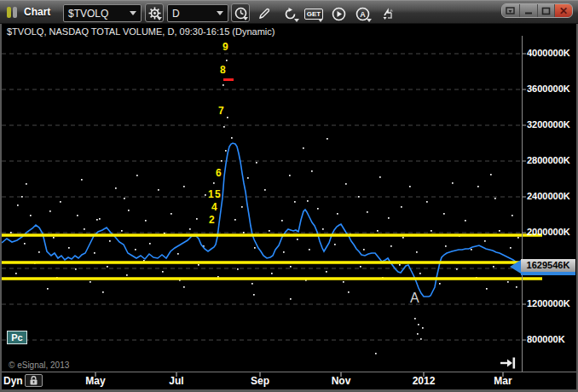 The image size is (578, 392). What do you see at coordinates (548, 266) in the screenshot?
I see `last-value-label: 1629546K` at bounding box center [548, 266].